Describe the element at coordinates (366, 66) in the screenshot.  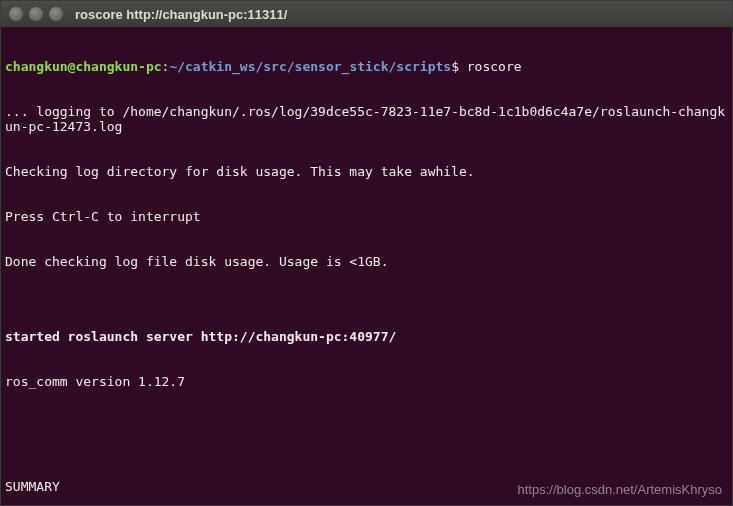
I see `prompt-line: changkun@changkun-pc:~/catkin_ws/src/sen…` at that location.